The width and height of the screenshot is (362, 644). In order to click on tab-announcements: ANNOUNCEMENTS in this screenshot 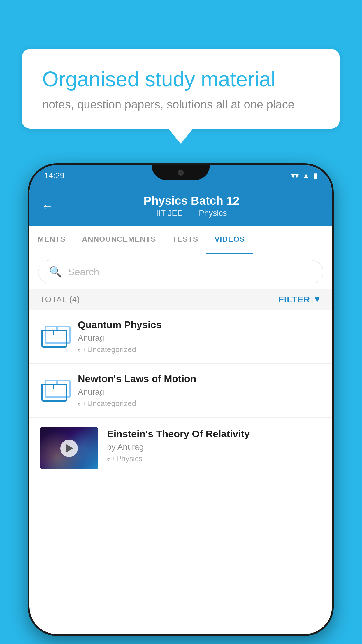, I will do `click(119, 240)`.